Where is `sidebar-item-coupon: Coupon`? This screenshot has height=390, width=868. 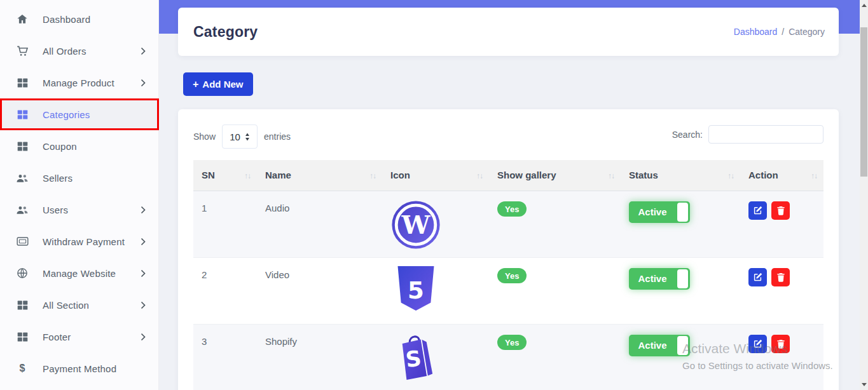
sidebar-item-coupon: Coupon is located at coordinates (79, 146).